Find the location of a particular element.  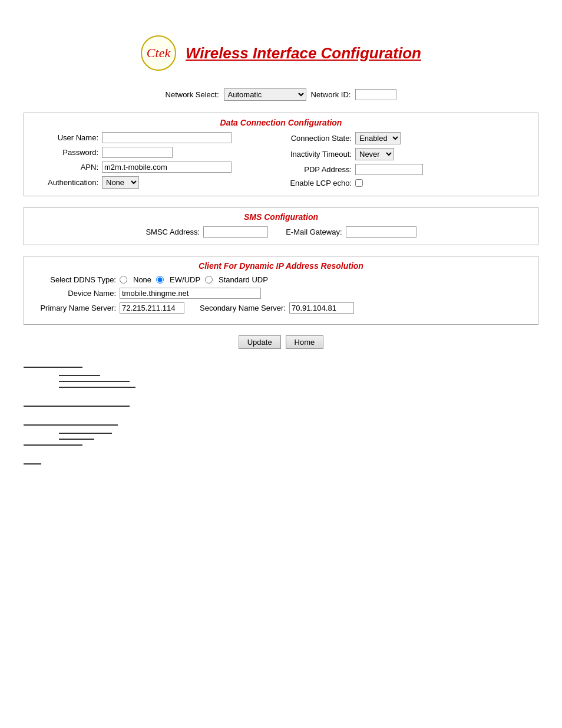

home-button: Home is located at coordinates (305, 342).